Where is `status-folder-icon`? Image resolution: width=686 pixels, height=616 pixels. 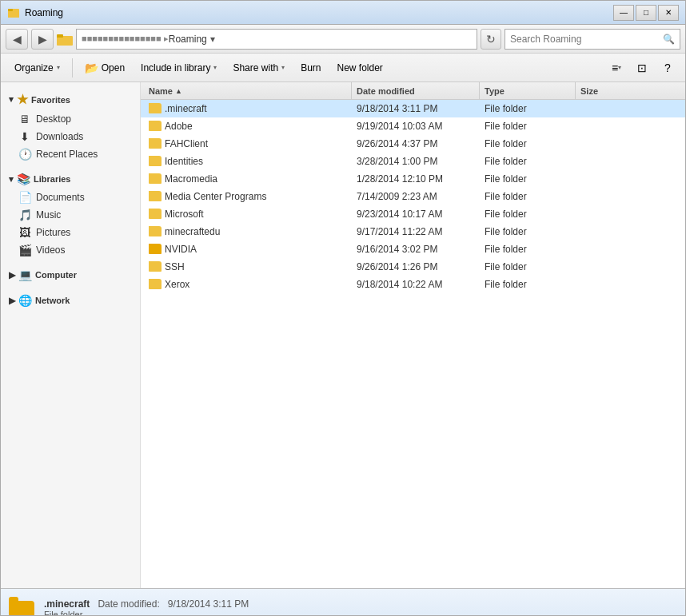 status-folder-icon is located at coordinates (22, 606).